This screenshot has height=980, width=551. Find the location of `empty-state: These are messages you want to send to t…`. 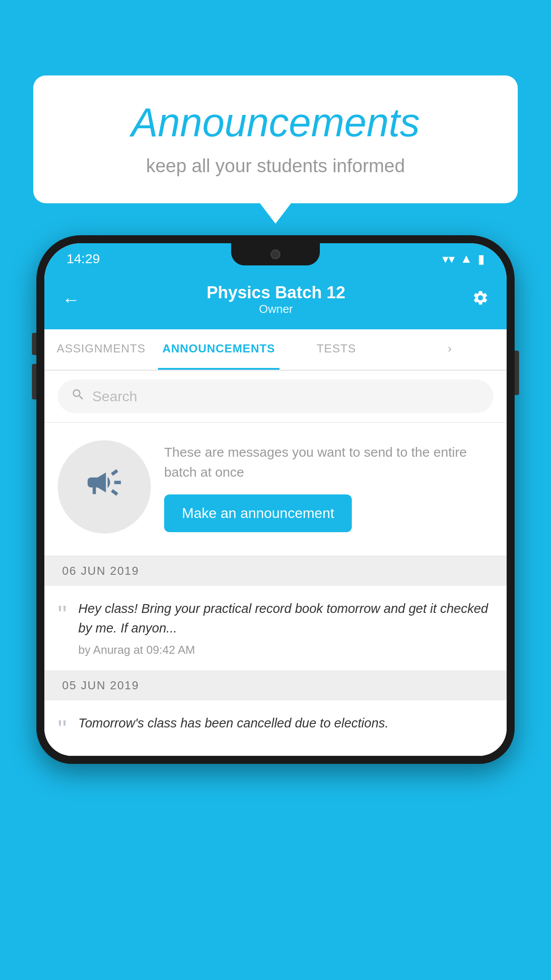

empty-state: These are messages you want to send to t… is located at coordinates (276, 489).